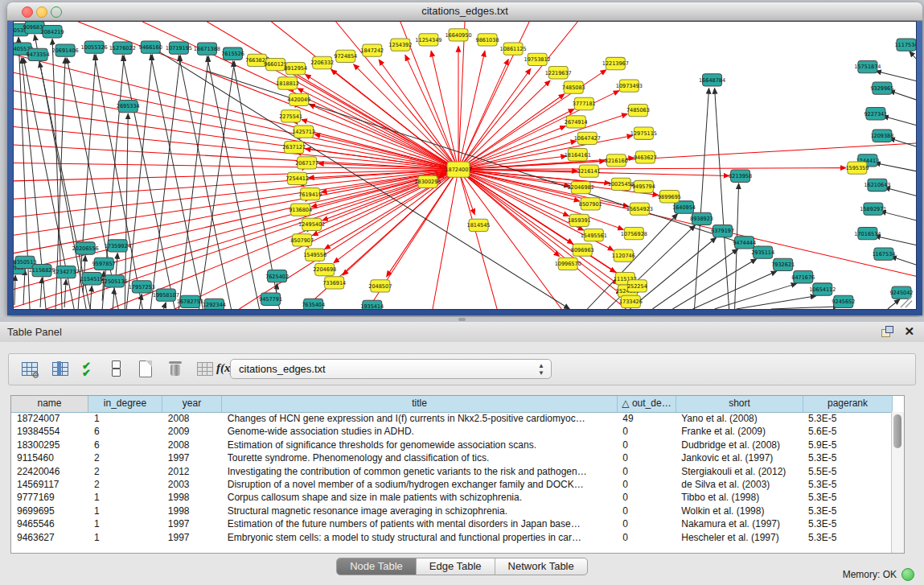  What do you see at coordinates (233, 53) in the screenshot?
I see `graph-node: 7615526` at bounding box center [233, 53].